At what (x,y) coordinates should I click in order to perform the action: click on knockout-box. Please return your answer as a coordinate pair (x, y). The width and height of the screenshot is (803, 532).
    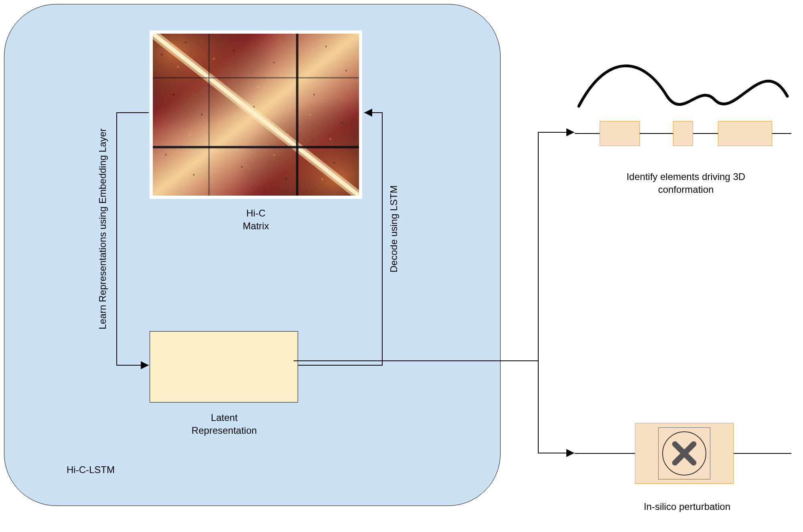
    Looking at the image, I should click on (684, 453).